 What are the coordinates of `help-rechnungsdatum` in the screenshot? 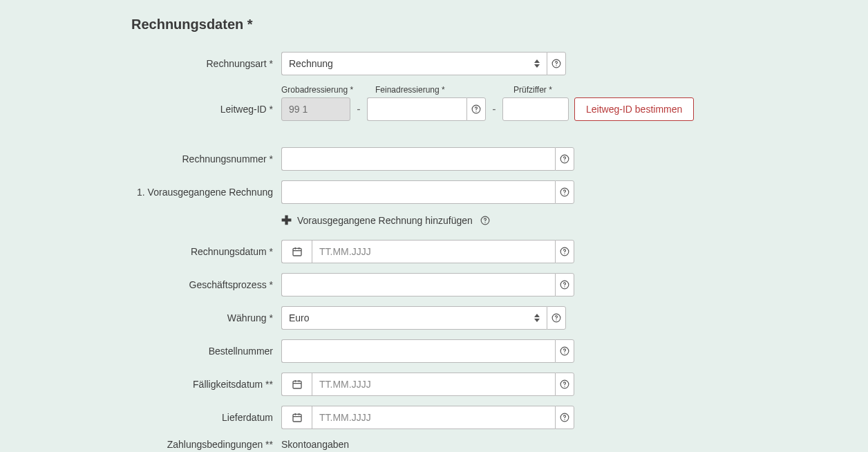 It's located at (565, 252).